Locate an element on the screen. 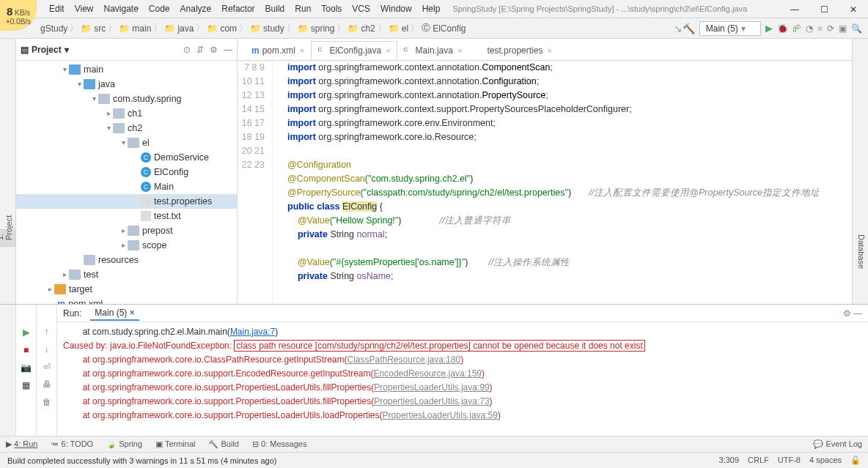  wrap-icon: ⏎ is located at coordinates (47, 367).